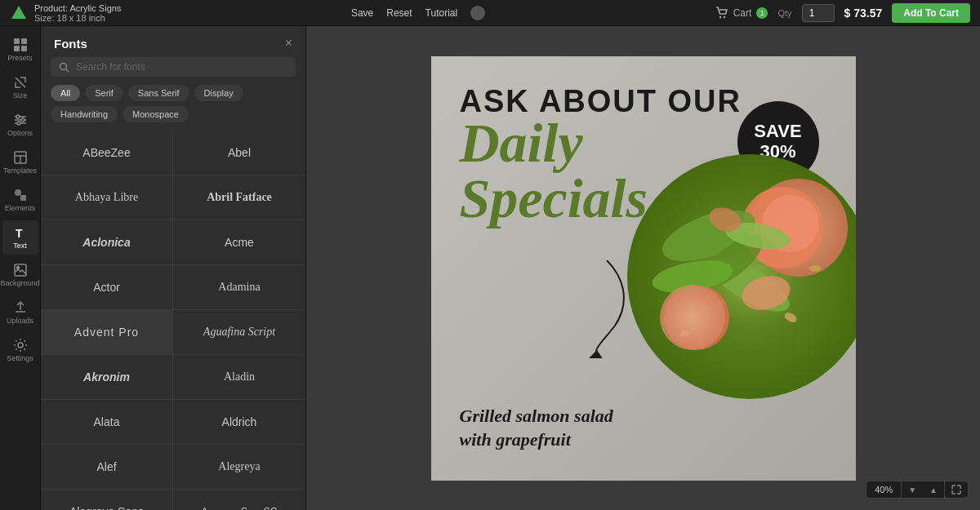 Image resolution: width=980 pixels, height=510 pixels. Describe the element at coordinates (158, 93) in the screenshot. I see `filter-sans-serif: Sans Serif` at that location.